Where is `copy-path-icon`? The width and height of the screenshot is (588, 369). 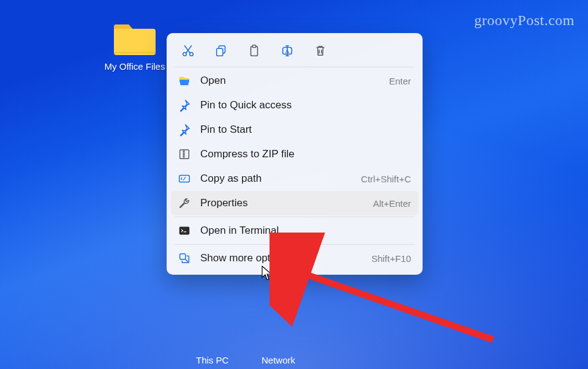
copy-path-icon is located at coordinates (184, 179).